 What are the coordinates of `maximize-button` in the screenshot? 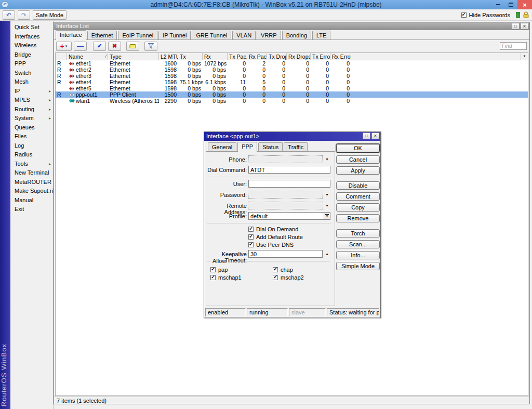 It's located at (511, 5).